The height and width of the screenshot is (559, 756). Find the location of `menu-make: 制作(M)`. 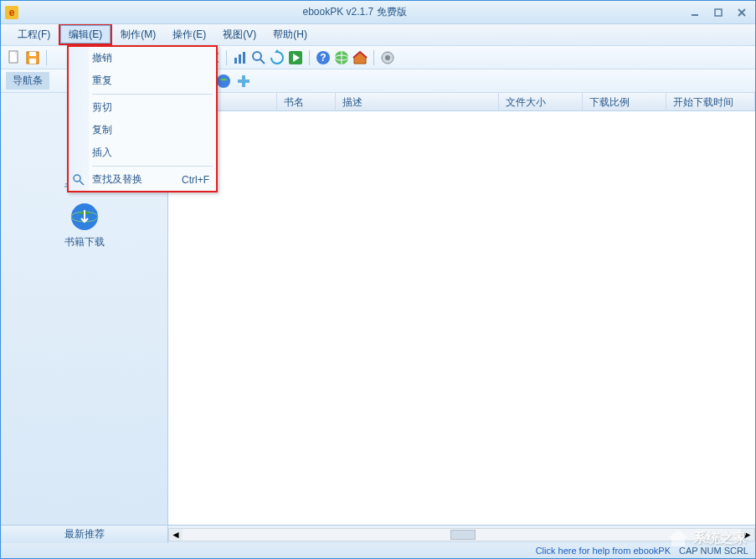

menu-make: 制作(M) is located at coordinates (138, 35).